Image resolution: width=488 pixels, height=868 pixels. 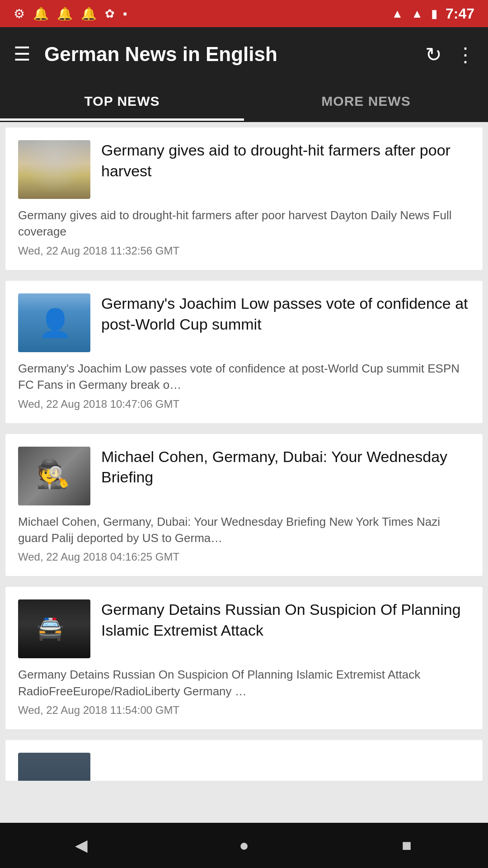 I want to click on bottom-nav: ◀ ● ■, so click(x=244, y=845).